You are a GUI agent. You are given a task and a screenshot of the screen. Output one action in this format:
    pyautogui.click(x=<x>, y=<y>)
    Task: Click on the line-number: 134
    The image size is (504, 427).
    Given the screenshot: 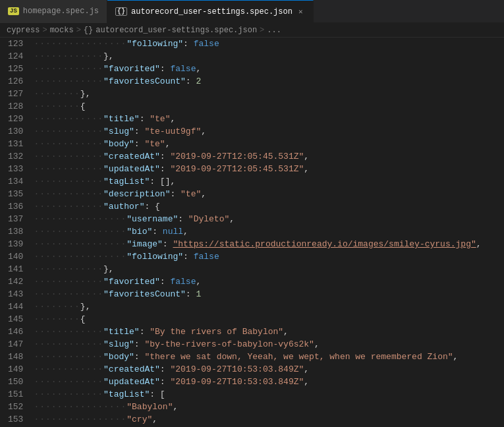 What is the action you would take?
    pyautogui.click(x=16, y=182)
    